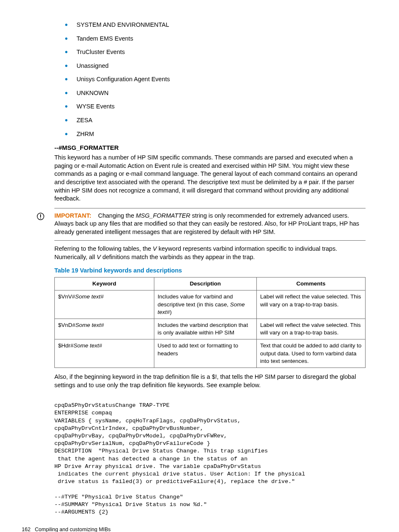  Describe the element at coordinates (210, 224) in the screenshot. I see `important-callout: IMPORTANT: Changing the MSG_FORMATTER st…` at that location.